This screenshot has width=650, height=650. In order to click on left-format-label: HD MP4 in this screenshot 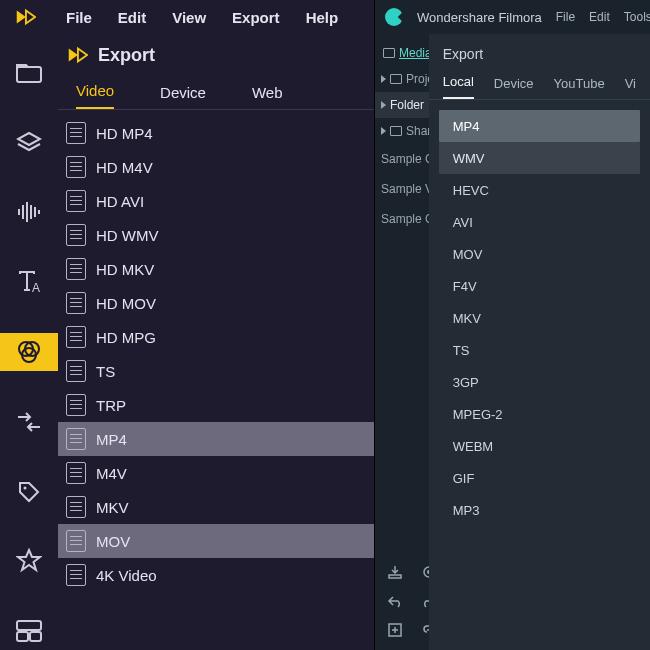, I will do `click(124, 134)`.